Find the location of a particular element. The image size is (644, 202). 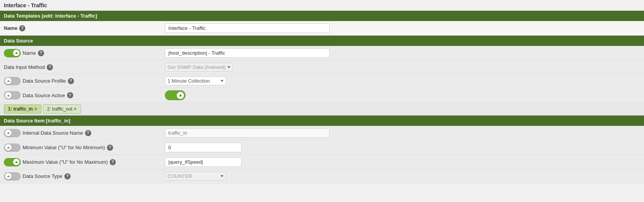

internal-name-toggle-knob is located at coordinates (8, 133).